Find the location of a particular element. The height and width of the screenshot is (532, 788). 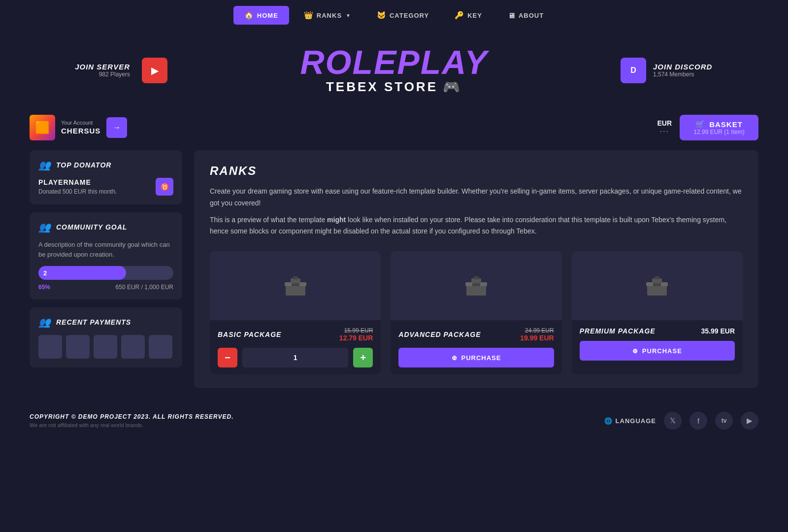

basket-label: BASKET is located at coordinates (726, 124).